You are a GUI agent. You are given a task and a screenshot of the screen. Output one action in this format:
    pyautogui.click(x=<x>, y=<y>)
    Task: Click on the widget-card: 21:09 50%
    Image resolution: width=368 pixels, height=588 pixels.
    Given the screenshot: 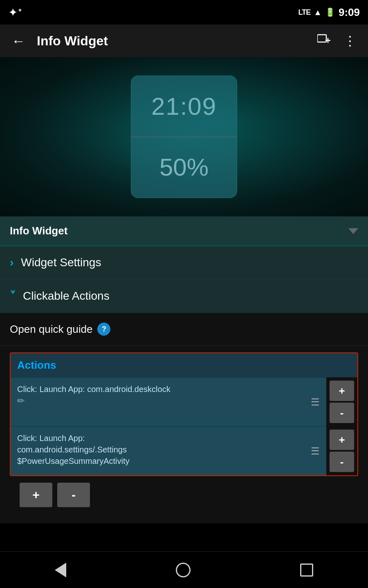 What is the action you would take?
    pyautogui.click(x=184, y=137)
    